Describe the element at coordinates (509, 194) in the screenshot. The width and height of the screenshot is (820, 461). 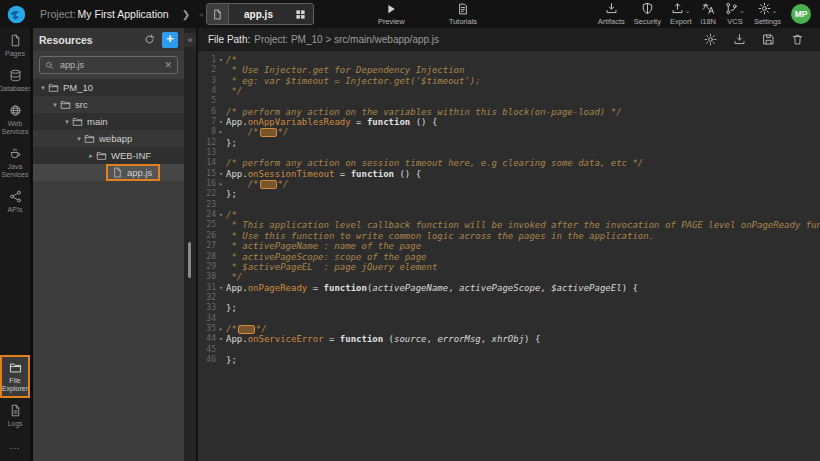
I see `code-line-22: 22 };` at that location.